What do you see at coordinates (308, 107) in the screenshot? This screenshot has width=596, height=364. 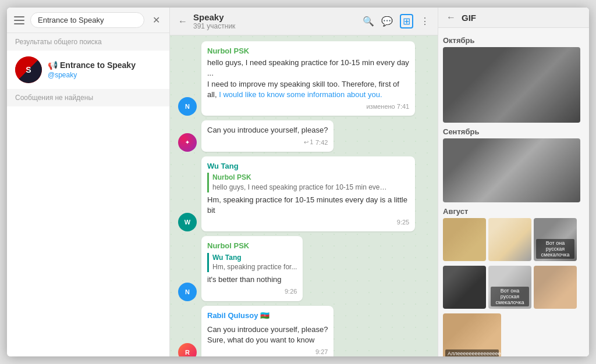 I see `msg-meta-1: изменено 7:41` at bounding box center [308, 107].